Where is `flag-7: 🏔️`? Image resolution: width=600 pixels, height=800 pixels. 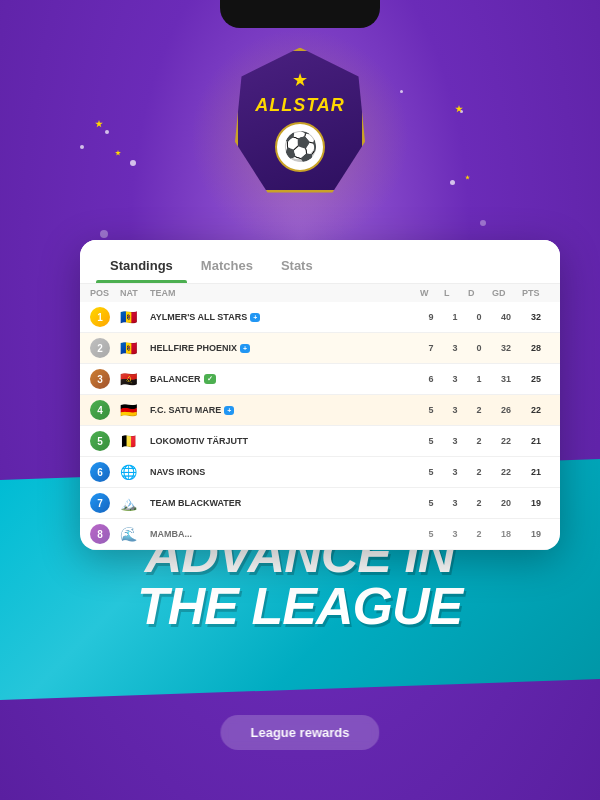 flag-7: 🏔️ is located at coordinates (134, 503).